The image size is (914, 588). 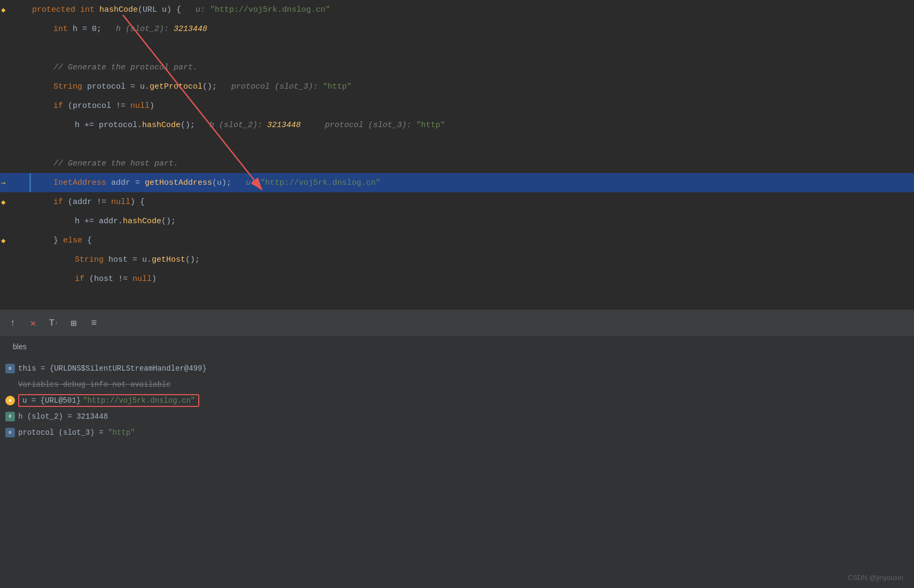 What do you see at coordinates (457, 183) in the screenshot?
I see `code-line-10: ⇒InetAddress addr = getHostAddress(u); u…` at bounding box center [457, 183].